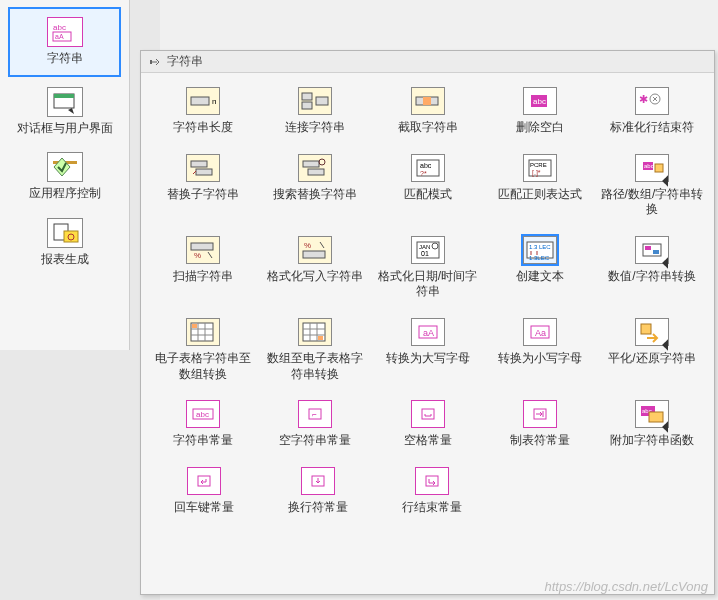 Image resolution: width=718 pixels, height=600 pixels. I want to click on build-icon: 1.3 LEC1.3LEC, so click(540, 250).